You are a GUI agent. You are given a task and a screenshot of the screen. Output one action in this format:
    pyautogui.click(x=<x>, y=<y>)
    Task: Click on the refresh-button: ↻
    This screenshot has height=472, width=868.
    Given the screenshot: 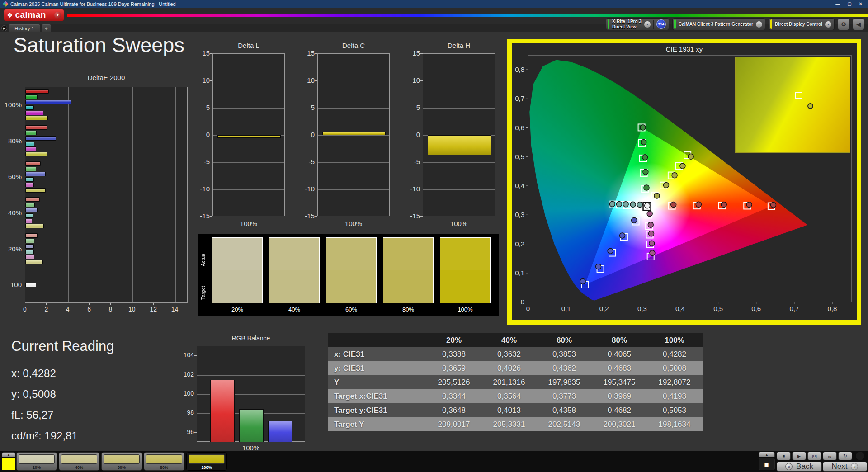 What is the action you would take?
    pyautogui.click(x=845, y=456)
    